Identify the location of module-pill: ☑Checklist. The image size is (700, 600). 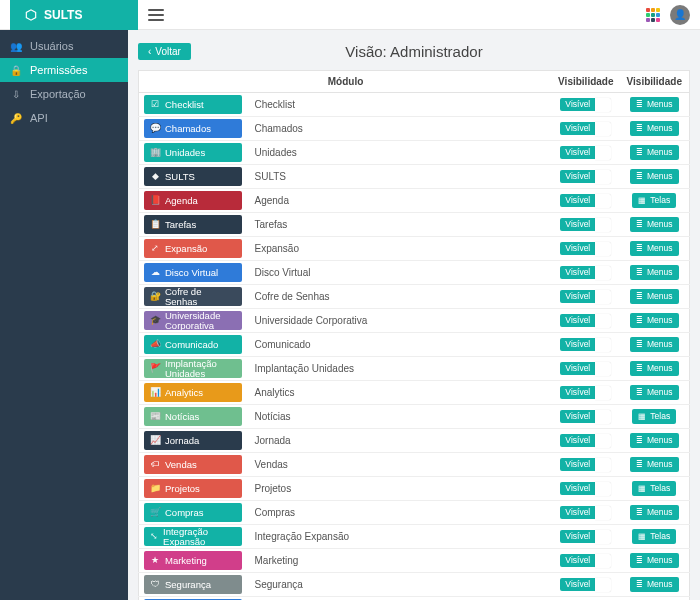
(193, 104).